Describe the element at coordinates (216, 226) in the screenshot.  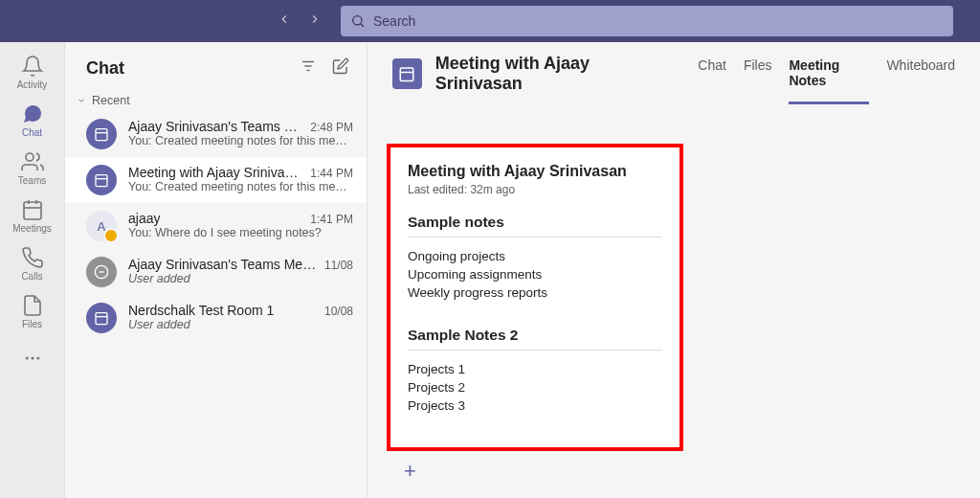
I see `chat-list: Ajaay Srinivasan's Teams Mee…2:48 PMYou:…` at that location.